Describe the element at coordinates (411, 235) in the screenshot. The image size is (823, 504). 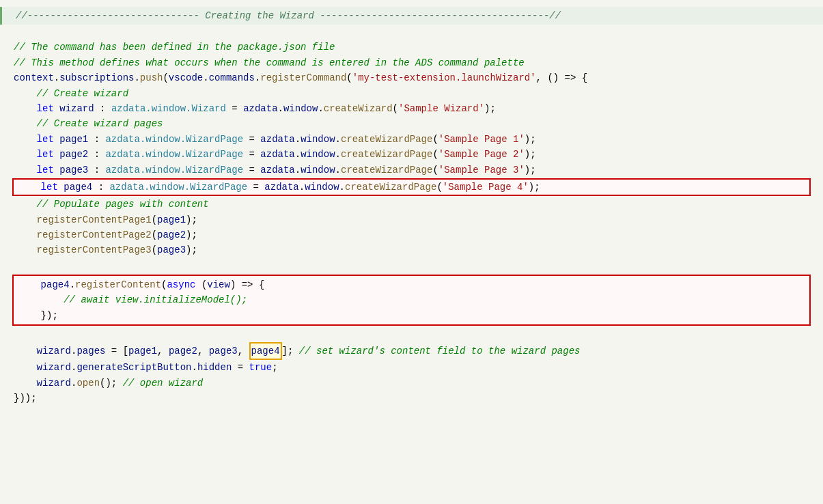
I see `reg2-line: registerContentPage2(page2);` at that location.